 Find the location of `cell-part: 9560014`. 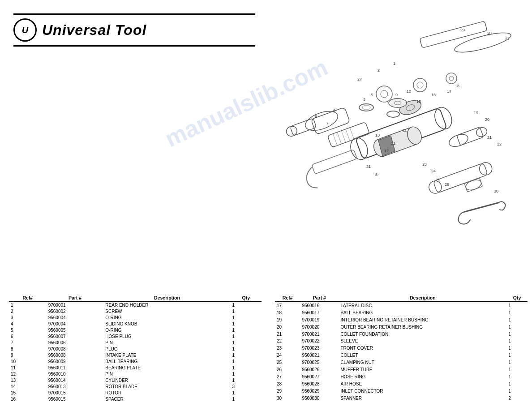

cell-part: 9560014 is located at coordinates (75, 380).